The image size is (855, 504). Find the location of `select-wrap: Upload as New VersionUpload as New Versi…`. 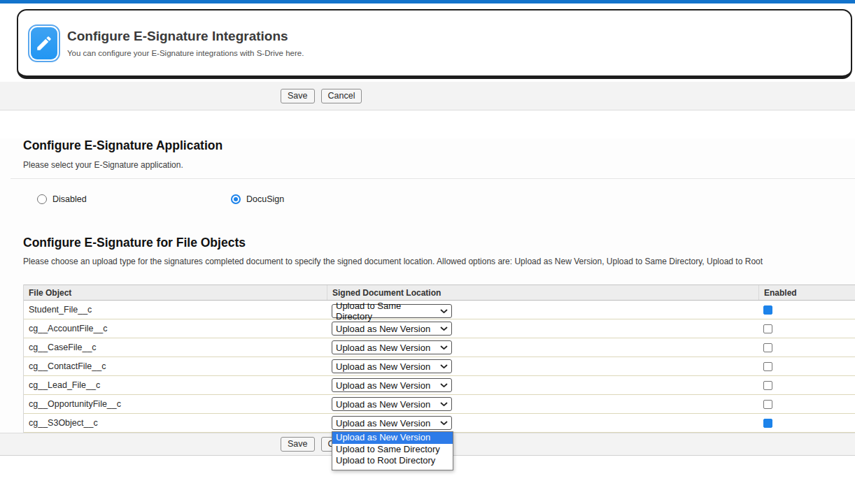

select-wrap: Upload as New VersionUpload as New Versi… is located at coordinates (392, 423).